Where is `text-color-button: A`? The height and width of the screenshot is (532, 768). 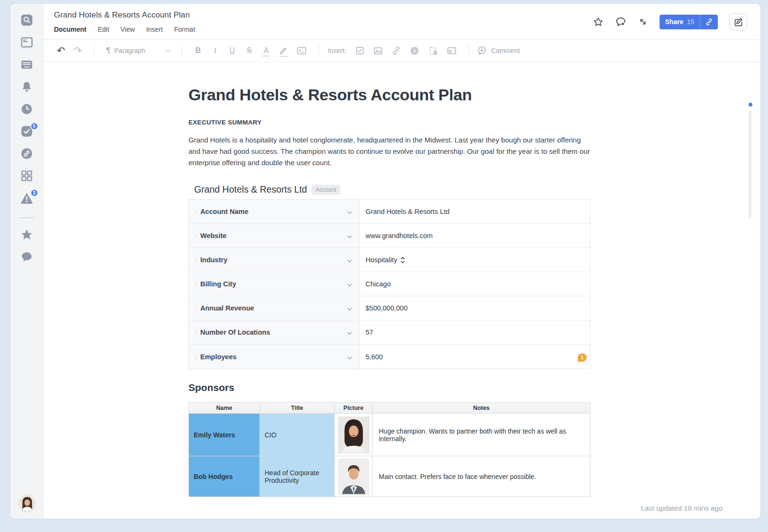 text-color-button: A is located at coordinates (266, 51).